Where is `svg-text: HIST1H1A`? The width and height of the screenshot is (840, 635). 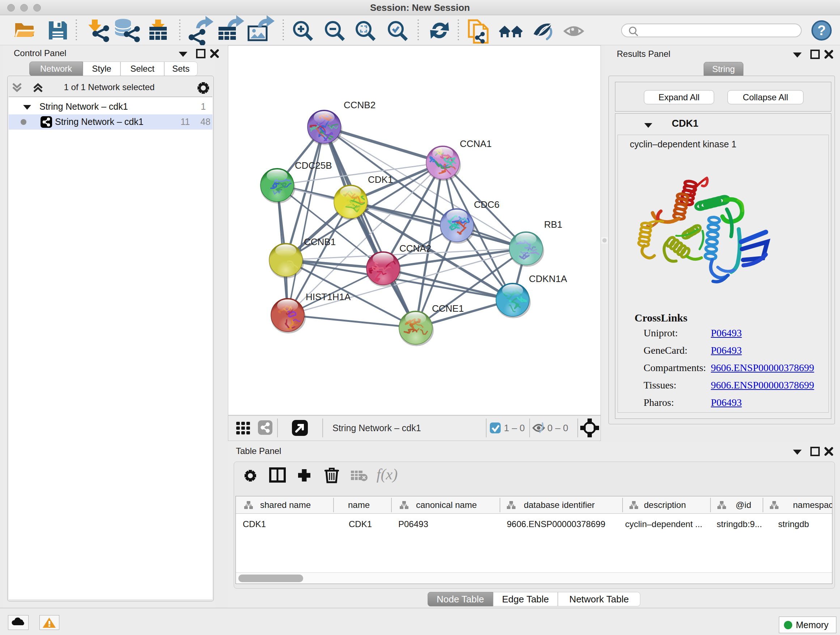
svg-text: HIST1H1A is located at coordinates (328, 297).